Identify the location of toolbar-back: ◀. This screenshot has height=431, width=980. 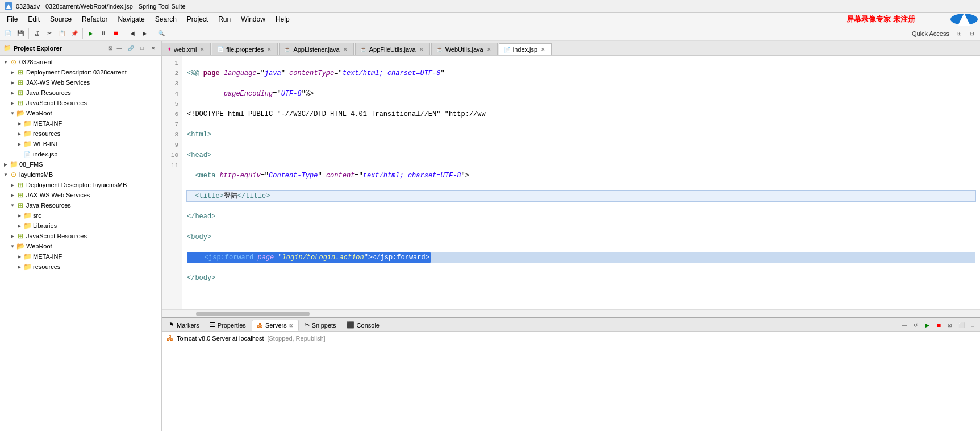
(132, 34).